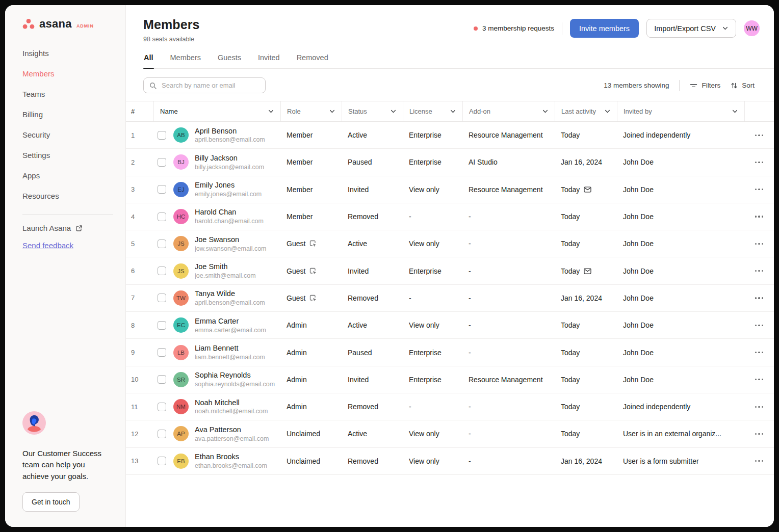 The width and height of the screenshot is (779, 532). I want to click on column-header-label: Name, so click(169, 111).